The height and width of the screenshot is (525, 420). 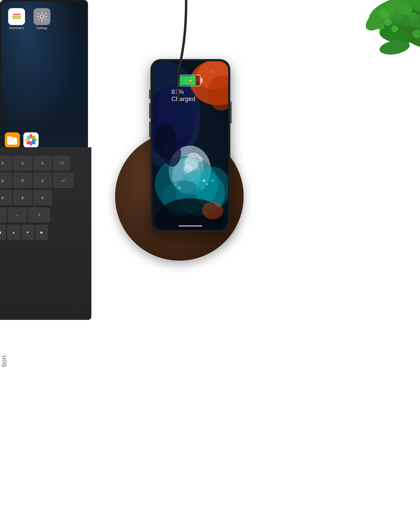 What do you see at coordinates (12, 140) in the screenshot?
I see `folder-icon` at bounding box center [12, 140].